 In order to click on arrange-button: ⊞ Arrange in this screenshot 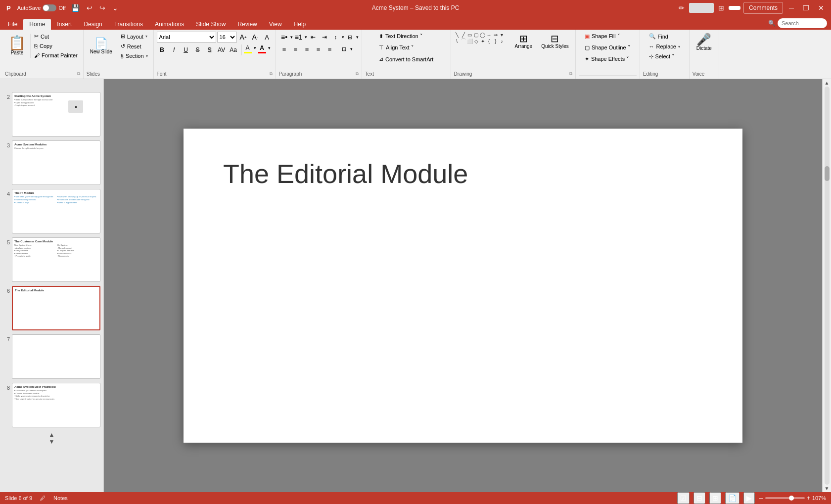, I will do `click(524, 42)`.